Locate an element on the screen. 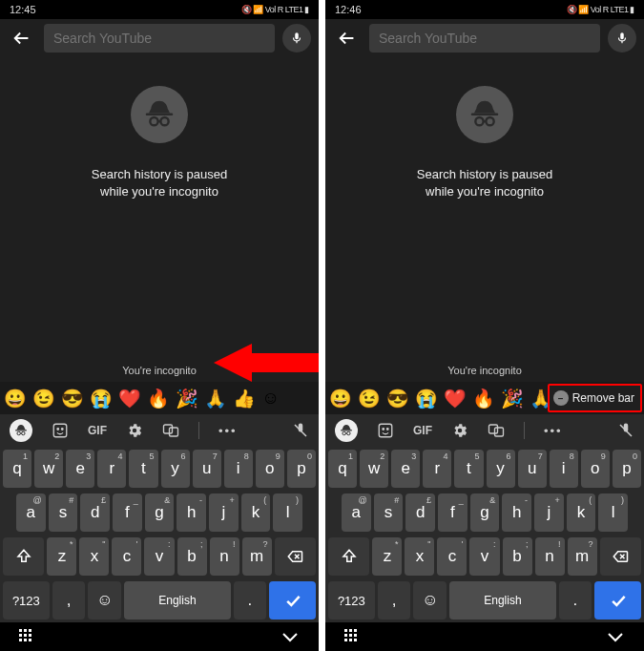 The width and height of the screenshot is (644, 651). remove-bar-button: – Remove bar is located at coordinates (595, 398).